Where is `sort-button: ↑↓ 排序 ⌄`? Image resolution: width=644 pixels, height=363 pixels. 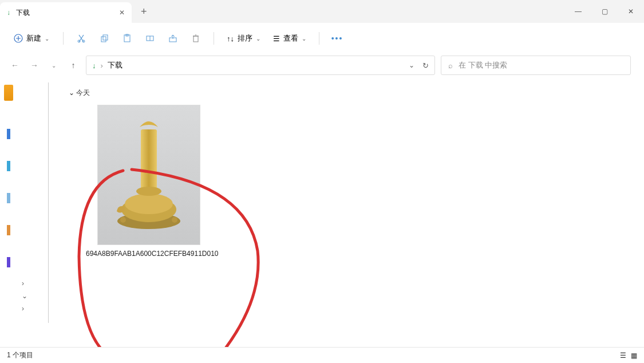 sort-button: ↑↓ 排序 ⌄ is located at coordinates (244, 38).